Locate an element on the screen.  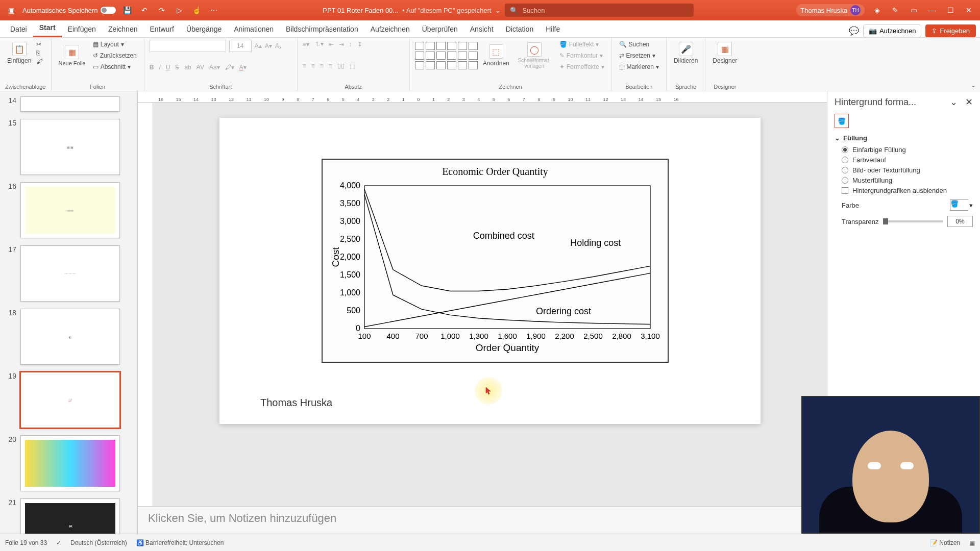
radio-solid-fill: Einfarbige Füllung is located at coordinates (908, 150).